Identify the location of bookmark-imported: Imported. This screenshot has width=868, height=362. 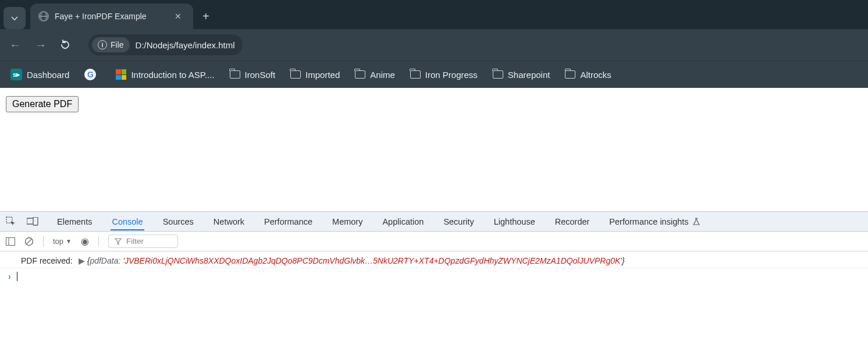
(315, 74).